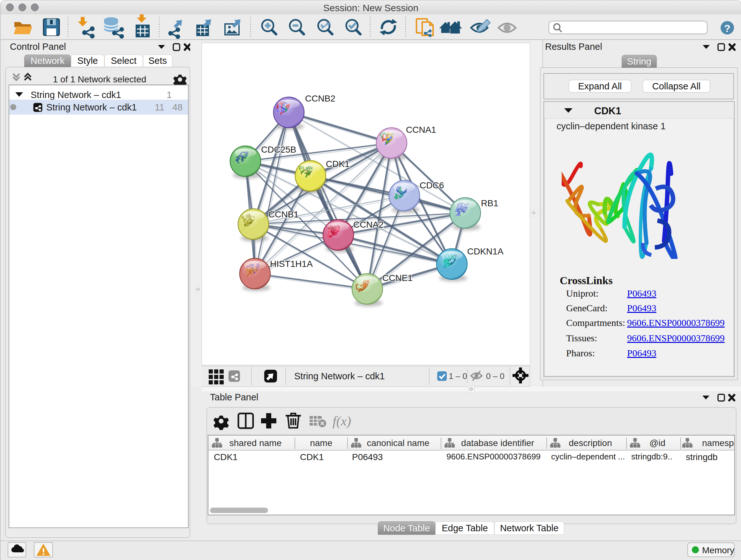  Describe the element at coordinates (657, 443) in the screenshot. I see `svg-text: @id` at that location.